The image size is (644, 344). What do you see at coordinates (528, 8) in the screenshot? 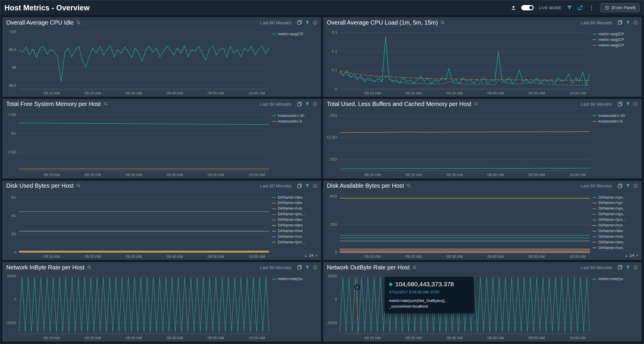
I see `live-mode-toggle` at bounding box center [528, 8].